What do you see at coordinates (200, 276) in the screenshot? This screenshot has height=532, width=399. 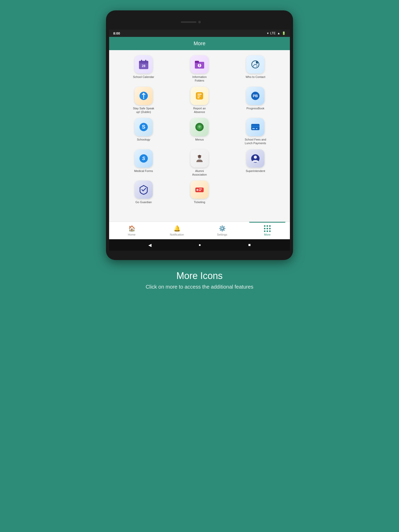 I see `footer-title: More Icons` at bounding box center [200, 276].